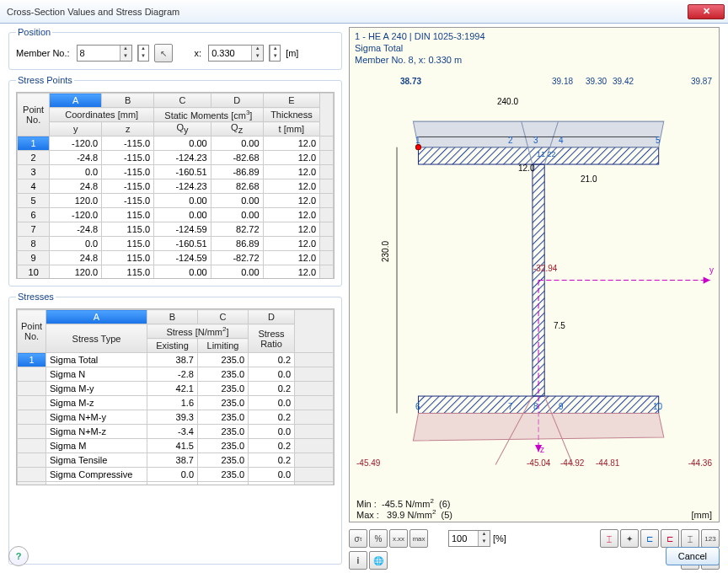 This screenshot has width=728, height=573. I want to click on diagram-stress: Sigma Total, so click(534, 49).